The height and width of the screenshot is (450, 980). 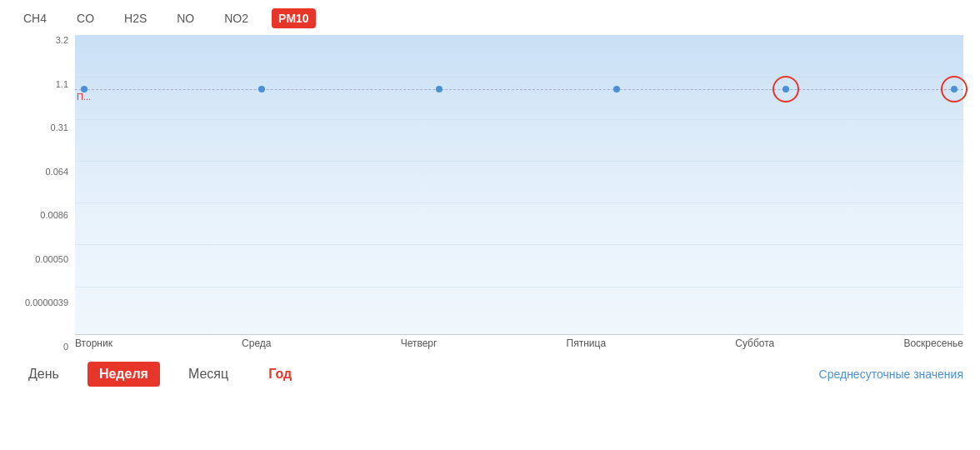 What do you see at coordinates (47, 302) in the screenshot?
I see `y-label-6: 0.0000039` at bounding box center [47, 302].